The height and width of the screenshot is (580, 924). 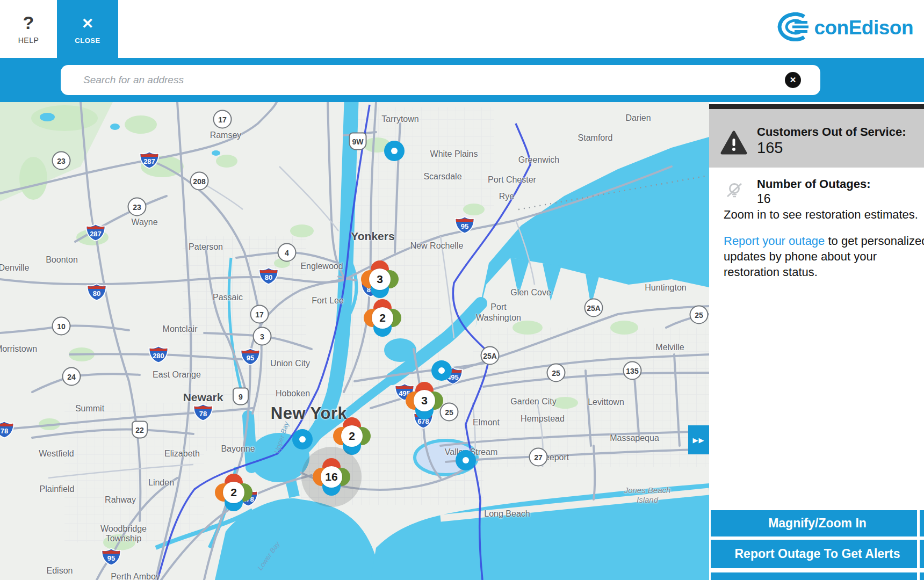 What do you see at coordinates (8, 430) in the screenshot?
I see `interstate-shield: 78` at bounding box center [8, 430].